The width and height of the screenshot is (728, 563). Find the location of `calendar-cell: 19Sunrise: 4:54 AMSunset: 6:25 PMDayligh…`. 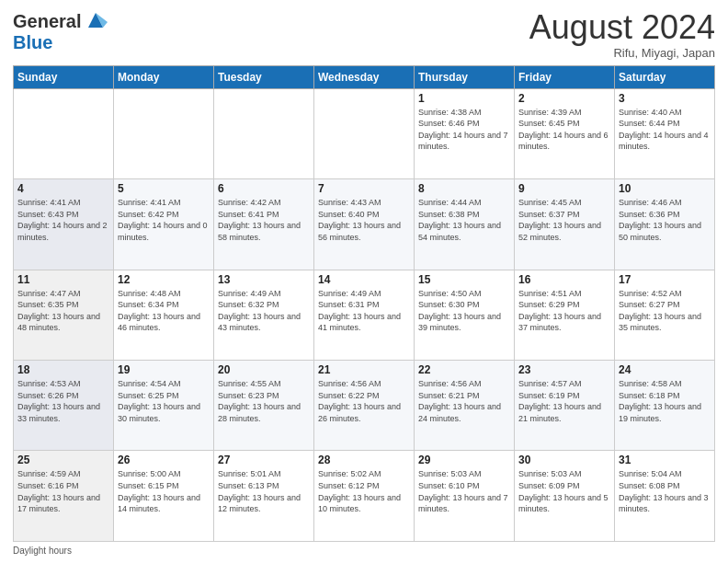

calendar-cell: 19Sunrise: 4:54 AMSunset: 6:25 PMDayligh… is located at coordinates (164, 406).